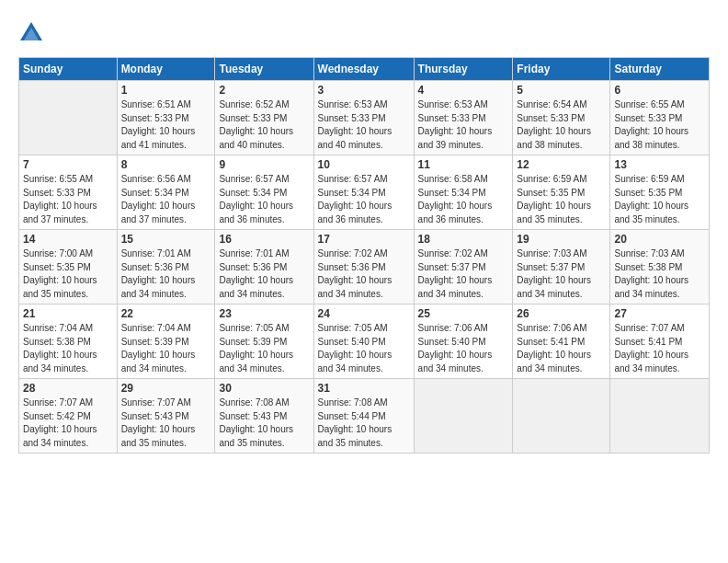  I want to click on day-number: 6, so click(660, 90).